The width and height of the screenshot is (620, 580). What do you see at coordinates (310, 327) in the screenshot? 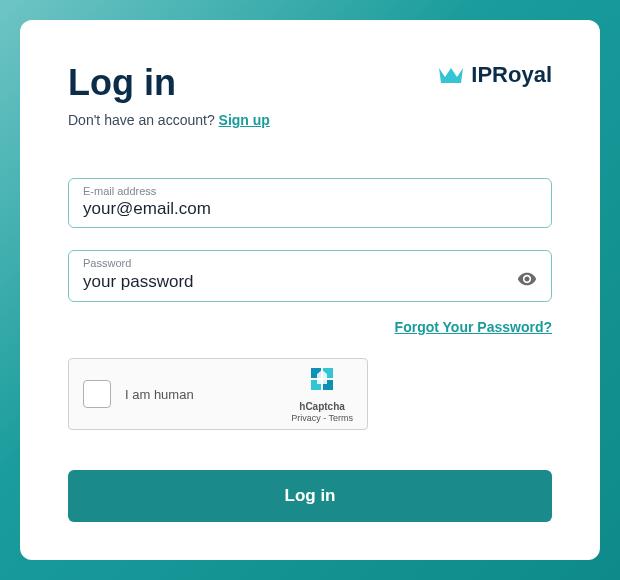
I see `forgot-password-row: Forgot Your Password?` at bounding box center [310, 327].